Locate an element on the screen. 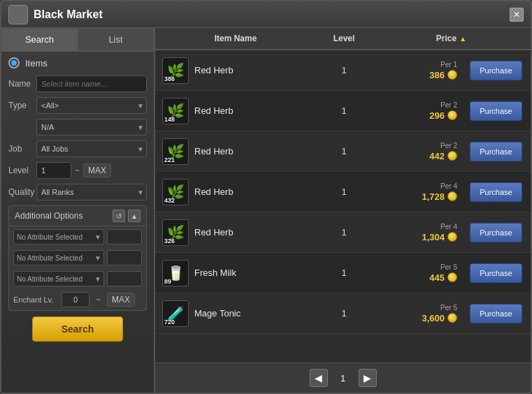 The width and height of the screenshot is (532, 394). enchant-max-label: MAX is located at coordinates (121, 300).